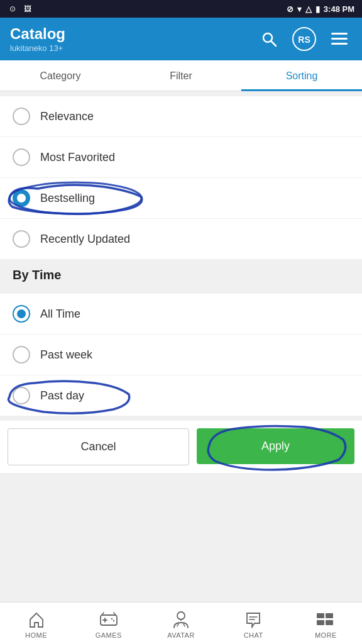 The width and height of the screenshot is (362, 644). What do you see at coordinates (318, 9) in the screenshot?
I see `battery-icon: ▮` at bounding box center [318, 9].